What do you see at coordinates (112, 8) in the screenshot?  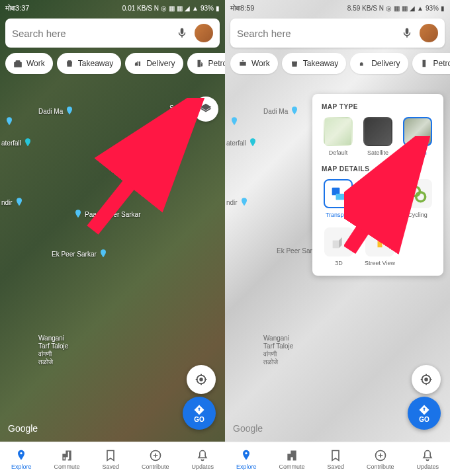 I see `status-bar: मोबा3:37 0.01 KB/S N◎▦▦◢▲ 93%▮` at bounding box center [112, 8].